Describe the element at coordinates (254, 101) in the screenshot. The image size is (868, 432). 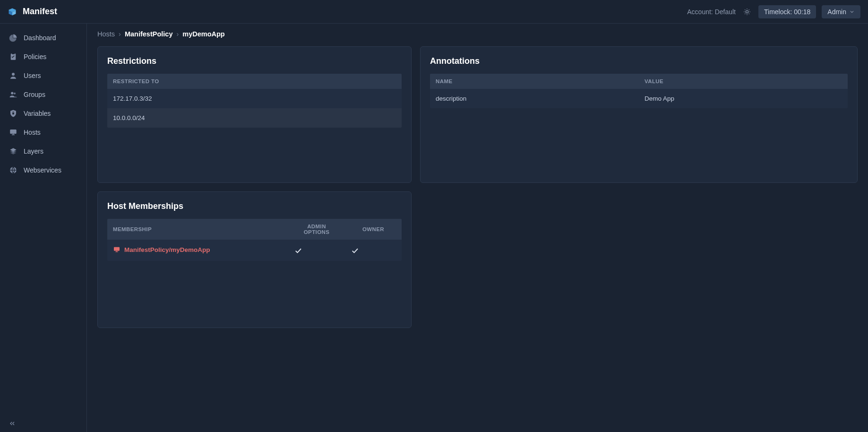
I see `restrictions-table: RESTRICTED TO 172.17.0.3/32 10.0.0.0/24` at that location.